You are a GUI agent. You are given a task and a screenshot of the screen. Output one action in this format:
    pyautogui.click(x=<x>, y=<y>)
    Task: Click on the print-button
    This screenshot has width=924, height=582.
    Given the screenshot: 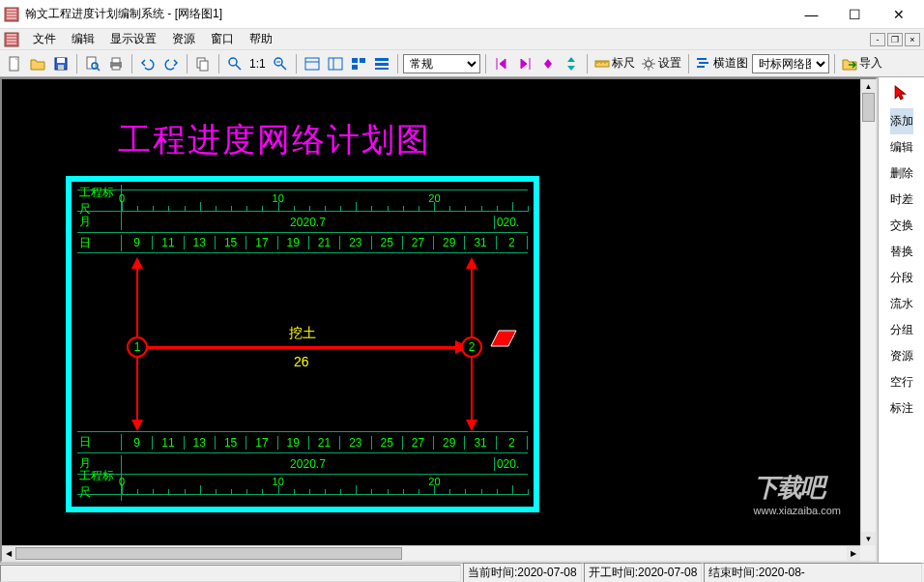 What is the action you would take?
    pyautogui.click(x=116, y=64)
    